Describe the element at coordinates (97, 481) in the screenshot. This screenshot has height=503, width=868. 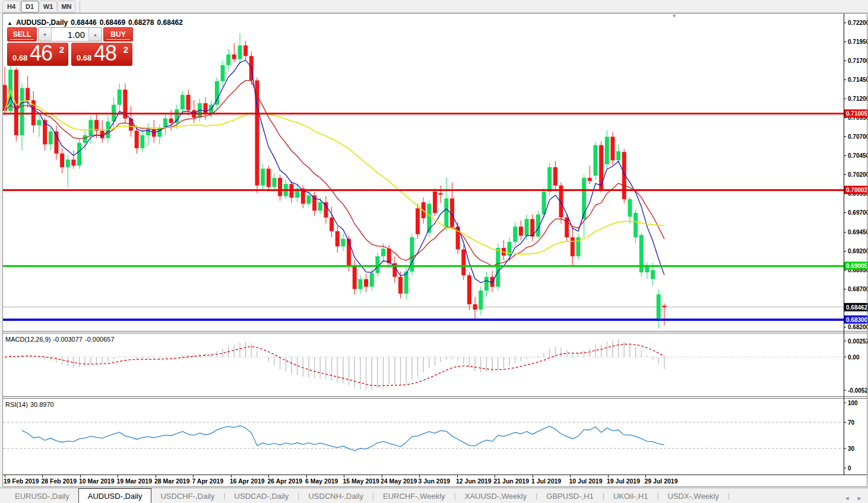
I see `date-label: 10 Mar 2019` at that location.